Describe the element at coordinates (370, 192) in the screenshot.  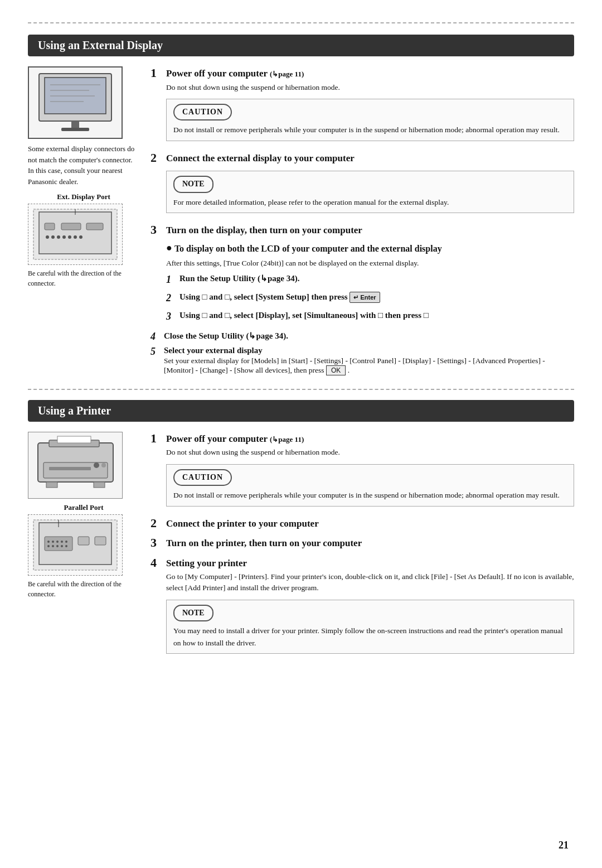
I see `note-box-external: NOTE For more detailed information, plea…` at that location.